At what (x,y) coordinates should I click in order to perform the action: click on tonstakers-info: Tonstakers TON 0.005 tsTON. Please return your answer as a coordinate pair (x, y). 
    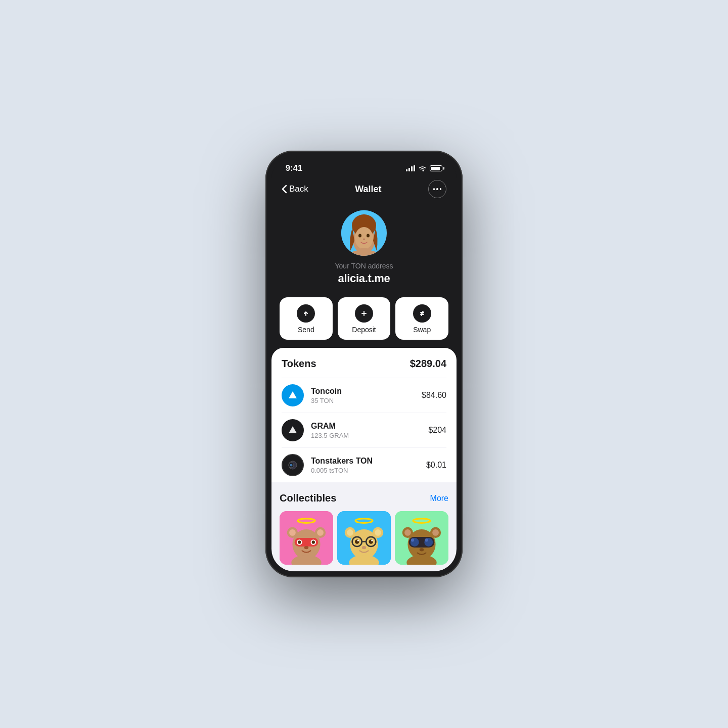
    Looking at the image, I should click on (369, 465).